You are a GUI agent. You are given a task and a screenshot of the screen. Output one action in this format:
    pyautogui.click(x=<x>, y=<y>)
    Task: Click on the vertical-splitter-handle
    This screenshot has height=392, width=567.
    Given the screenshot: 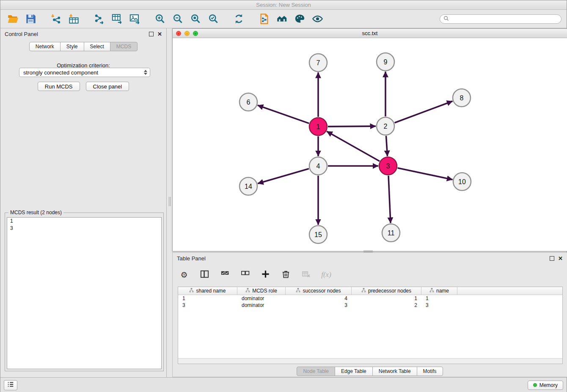 What is the action you would take?
    pyautogui.click(x=170, y=202)
    